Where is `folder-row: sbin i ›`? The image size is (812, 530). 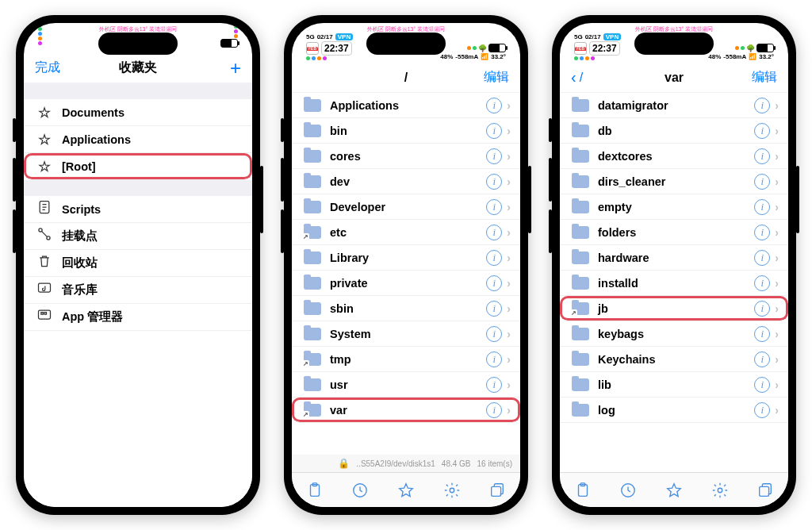 folder-row: sbin i › is located at coordinates (406, 309).